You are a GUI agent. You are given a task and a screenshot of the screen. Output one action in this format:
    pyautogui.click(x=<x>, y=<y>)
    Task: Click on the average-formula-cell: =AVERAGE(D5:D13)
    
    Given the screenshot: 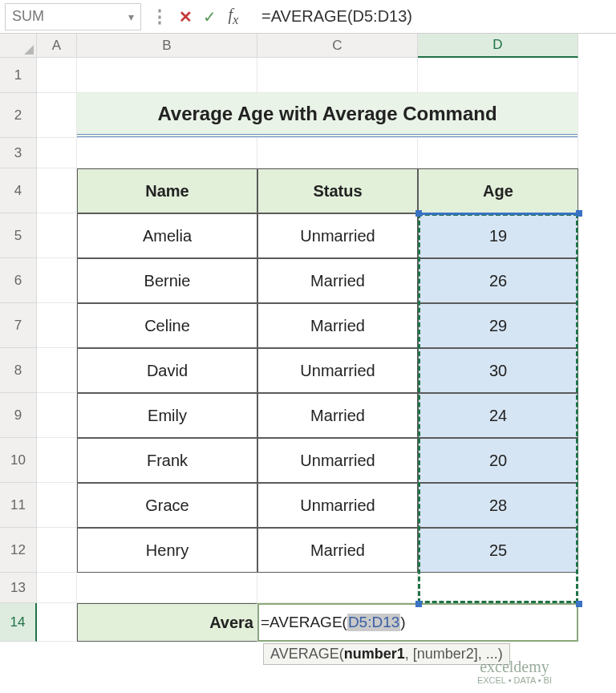 What is the action you would take?
    pyautogui.click(x=418, y=622)
    